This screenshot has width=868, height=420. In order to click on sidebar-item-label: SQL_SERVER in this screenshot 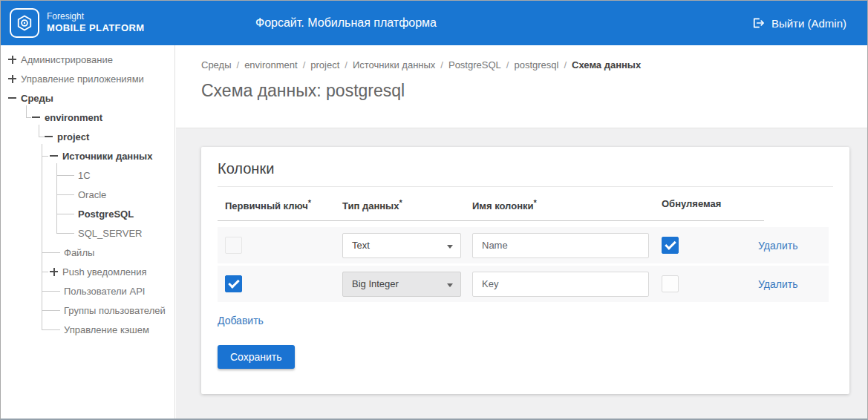, I will do `click(110, 233)`.